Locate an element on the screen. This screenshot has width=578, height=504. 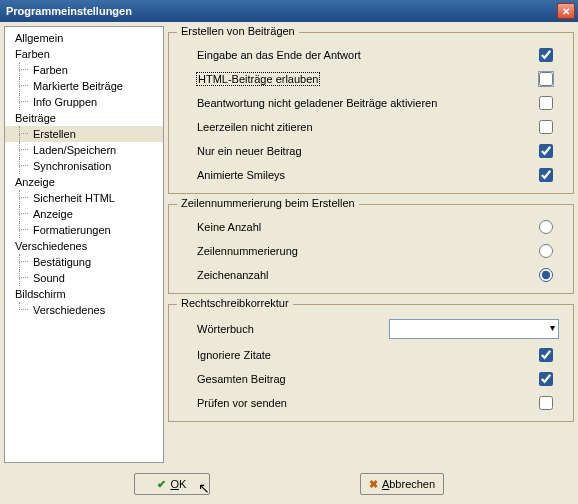
option-row: HTML-Beiträge erlauben is located at coordinates (371, 79).